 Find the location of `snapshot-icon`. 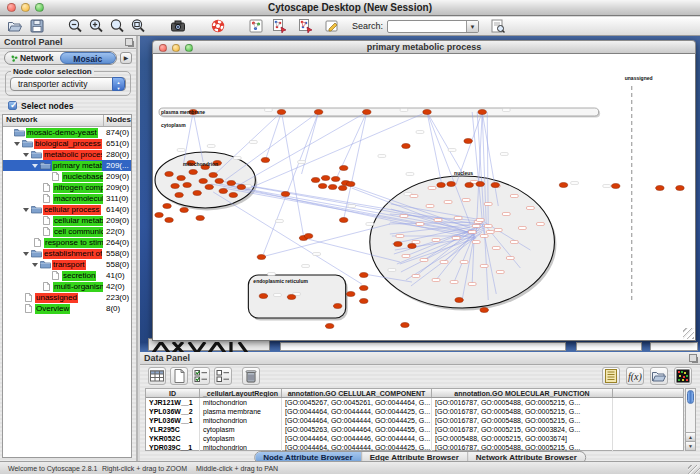

snapshot-icon is located at coordinates (178, 26).